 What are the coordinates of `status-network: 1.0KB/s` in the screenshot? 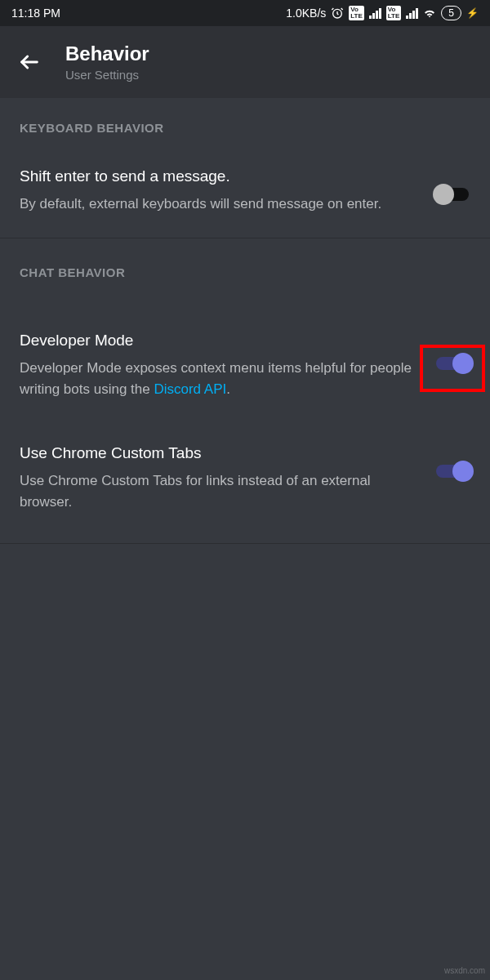 It's located at (305, 13).